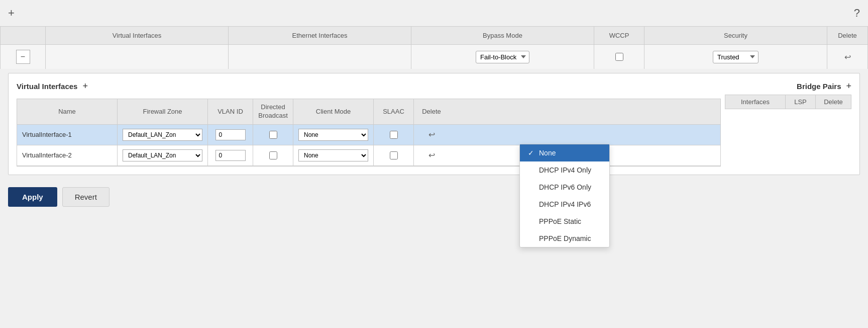  What do you see at coordinates (819, 87) in the screenshot?
I see `bridge-pairs-title: Bridge Pairs` at bounding box center [819, 87].